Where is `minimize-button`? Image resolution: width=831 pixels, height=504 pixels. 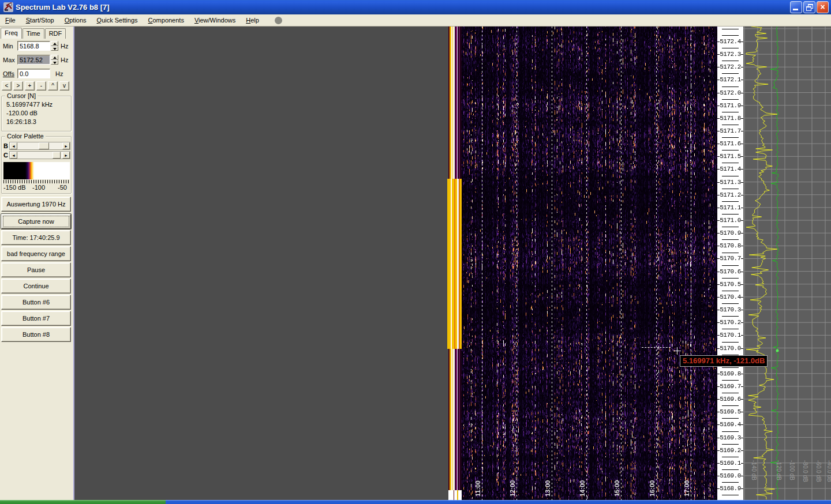
minimize-button is located at coordinates (796, 7).